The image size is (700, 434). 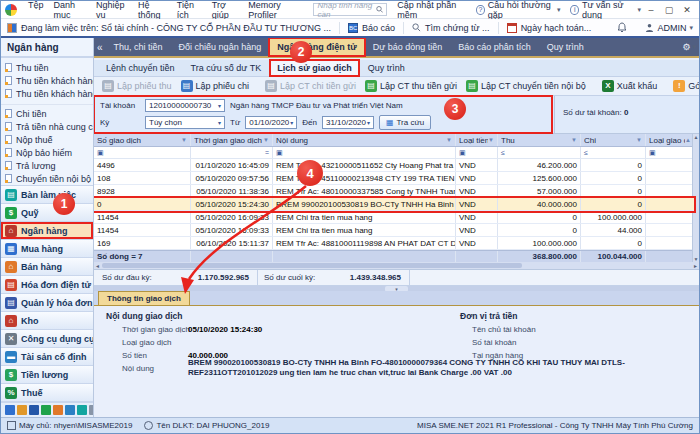 What do you see at coordinates (142, 140) in the screenshot?
I see `column-header: Số giao dịch▼` at bounding box center [142, 140].